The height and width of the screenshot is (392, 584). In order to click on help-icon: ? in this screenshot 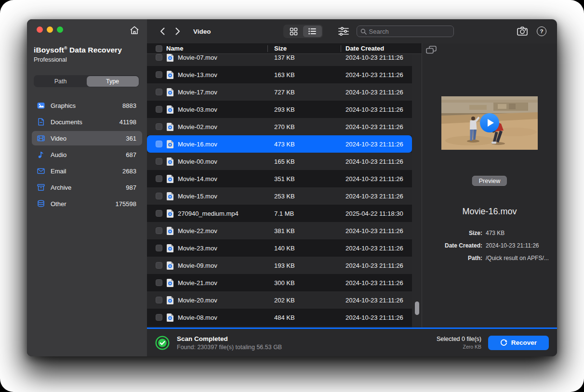, I will do `click(542, 31)`.